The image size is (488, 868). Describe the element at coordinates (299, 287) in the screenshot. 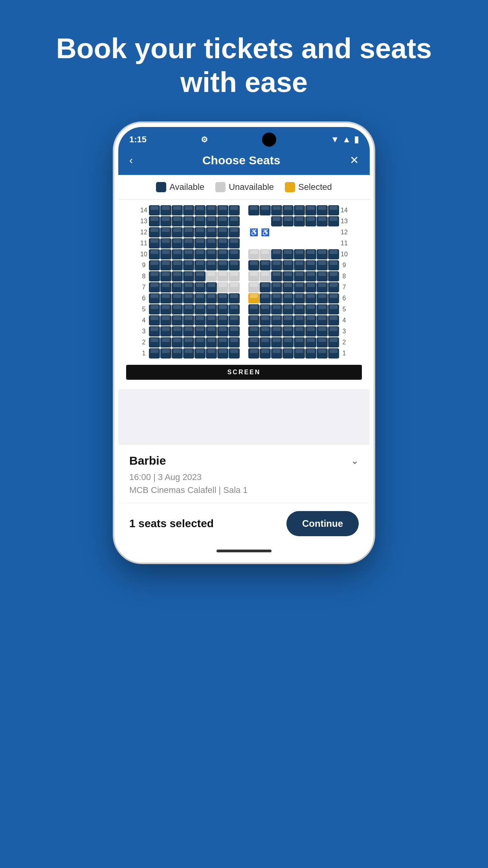

I see `seat-7-r5` at that location.